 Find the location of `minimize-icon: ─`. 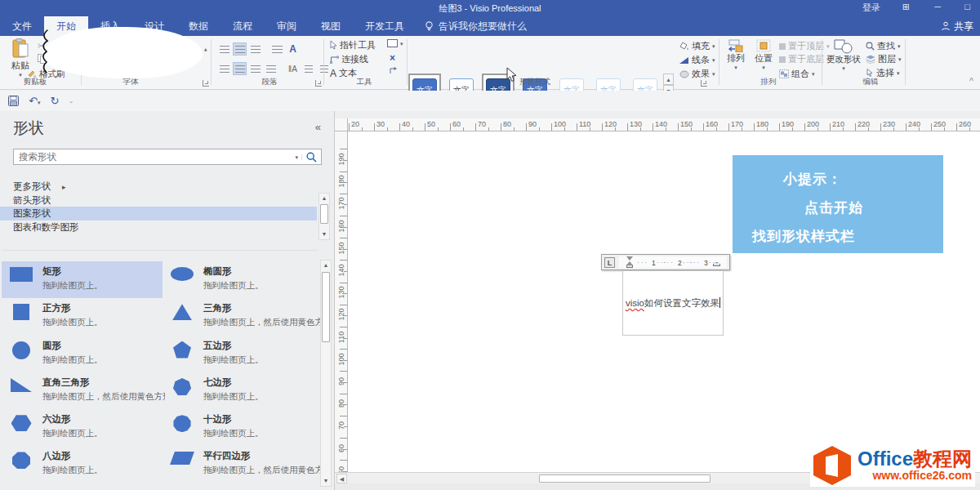

minimize-icon: ─ is located at coordinates (938, 7).